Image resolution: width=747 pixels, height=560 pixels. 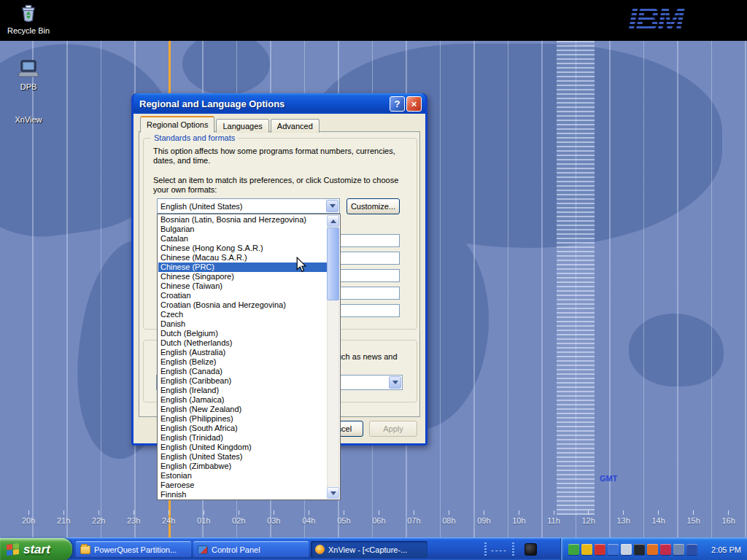 What do you see at coordinates (36, 549) in the screenshot?
I see `start-button: start` at bounding box center [36, 549].